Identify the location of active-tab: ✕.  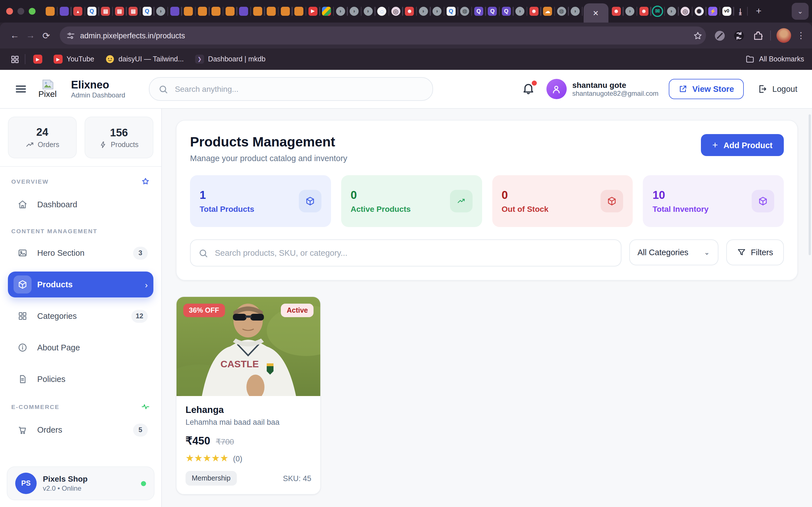
(596, 13).